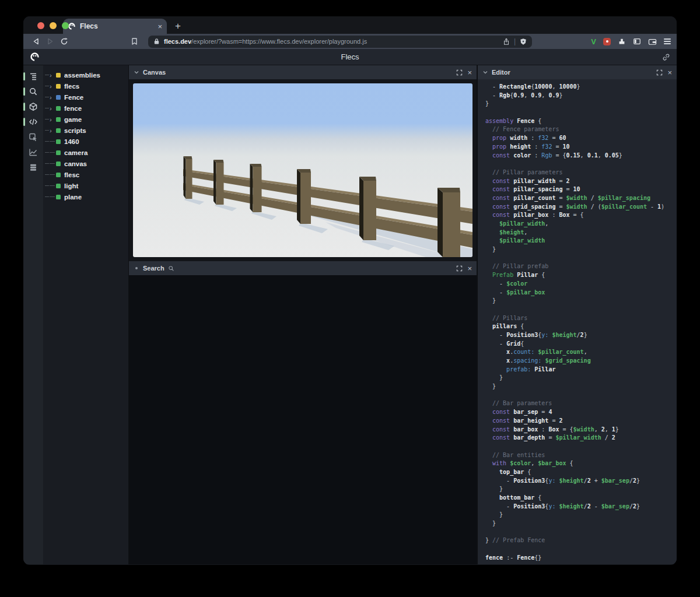 The image size is (700, 597). What do you see at coordinates (579, 285) in the screenshot?
I see `code-line: - $color` at bounding box center [579, 285].